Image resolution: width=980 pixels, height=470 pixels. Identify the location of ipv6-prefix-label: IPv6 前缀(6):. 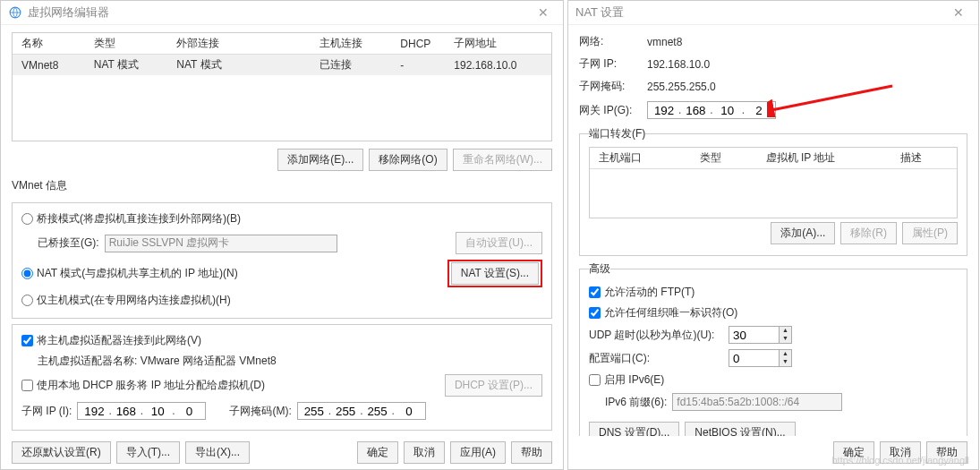
(635, 403).